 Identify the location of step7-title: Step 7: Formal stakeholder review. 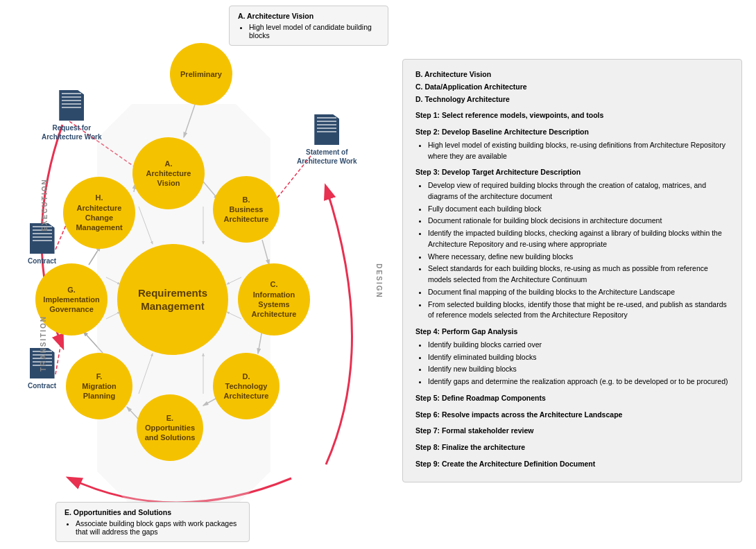
(572, 431).